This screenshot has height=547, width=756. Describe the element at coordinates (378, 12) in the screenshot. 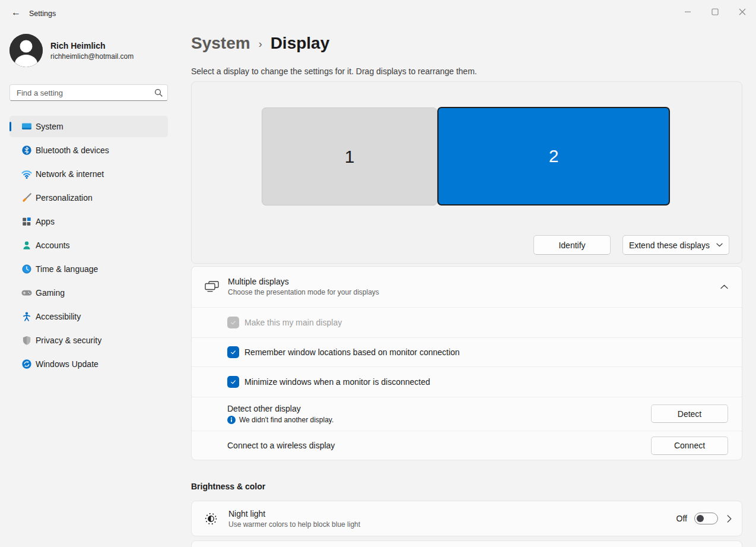

I see `titlebar: ← Settings` at that location.